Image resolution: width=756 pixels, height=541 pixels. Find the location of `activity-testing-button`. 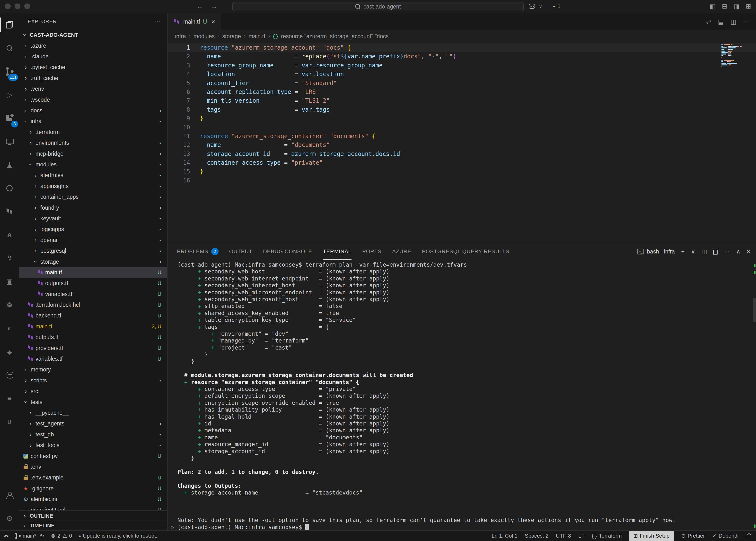

activity-testing-button is located at coordinates (9, 165).